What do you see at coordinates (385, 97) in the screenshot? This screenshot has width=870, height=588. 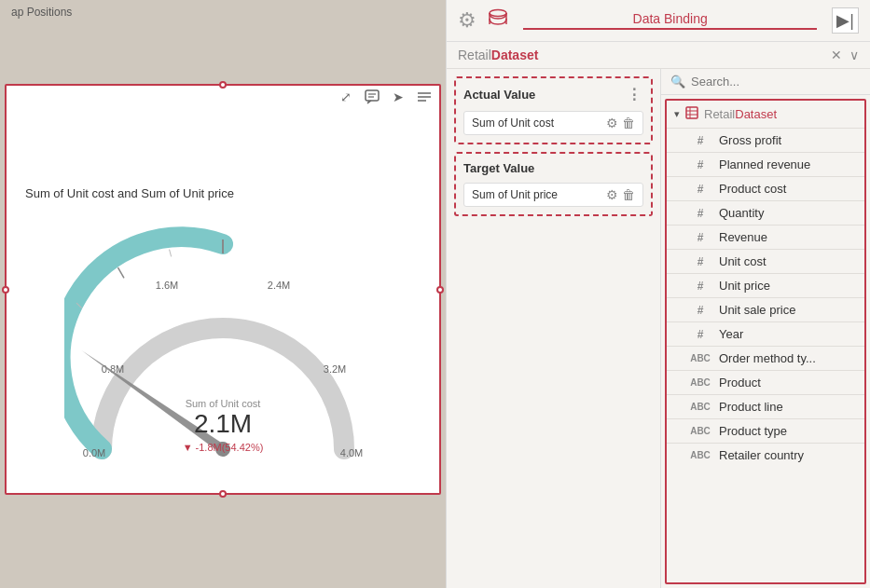 I see `chart-toolbar: ⤢ ➤` at bounding box center [385, 97].